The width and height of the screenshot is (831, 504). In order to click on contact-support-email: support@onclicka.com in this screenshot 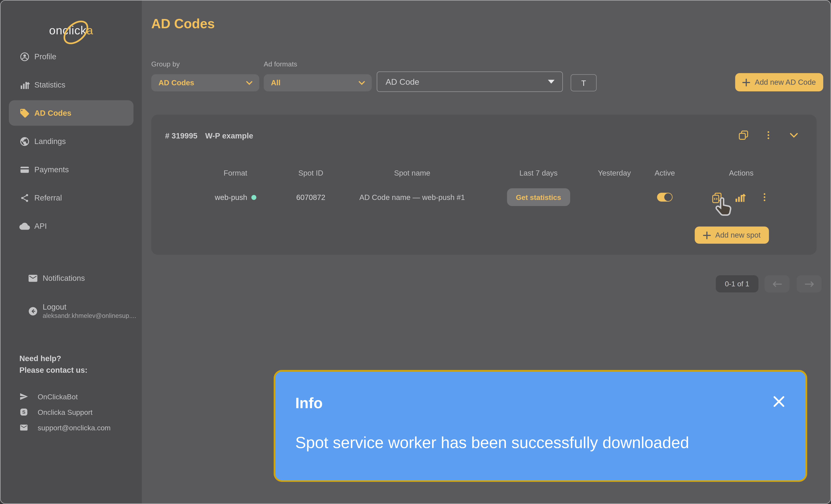, I will do `click(65, 427)`.